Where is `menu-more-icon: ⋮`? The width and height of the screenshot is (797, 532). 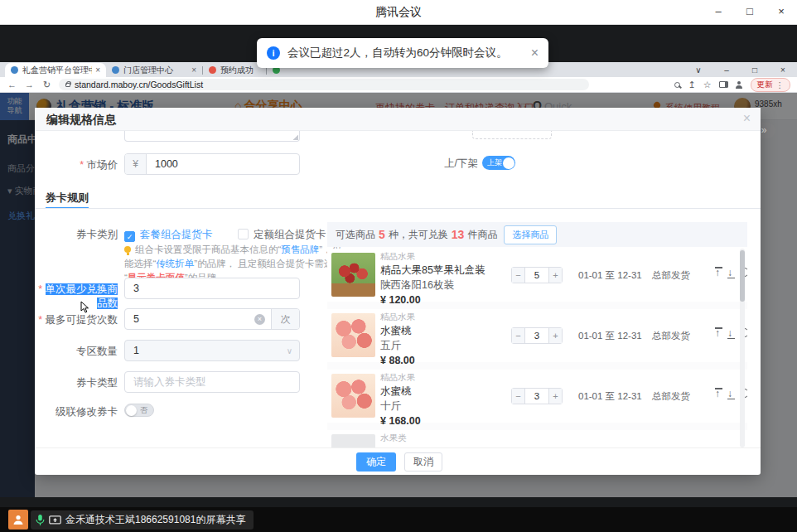 menu-more-icon: ⋮ is located at coordinates (780, 85).